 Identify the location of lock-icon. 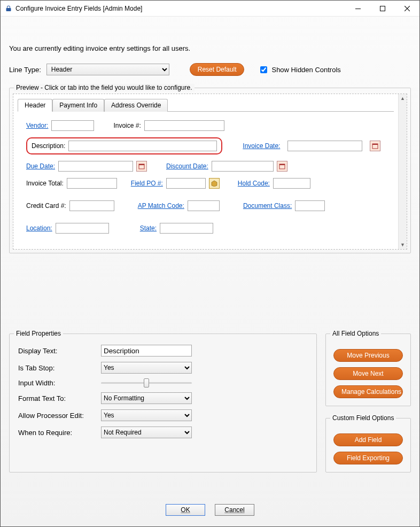
(9, 9).